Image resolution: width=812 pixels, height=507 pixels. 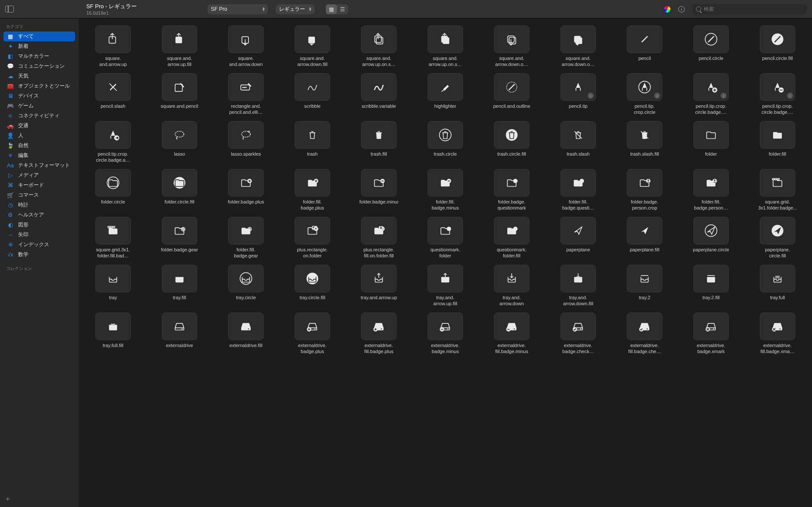 I want to click on add-collection-button: ＋, so click(x=8, y=499).